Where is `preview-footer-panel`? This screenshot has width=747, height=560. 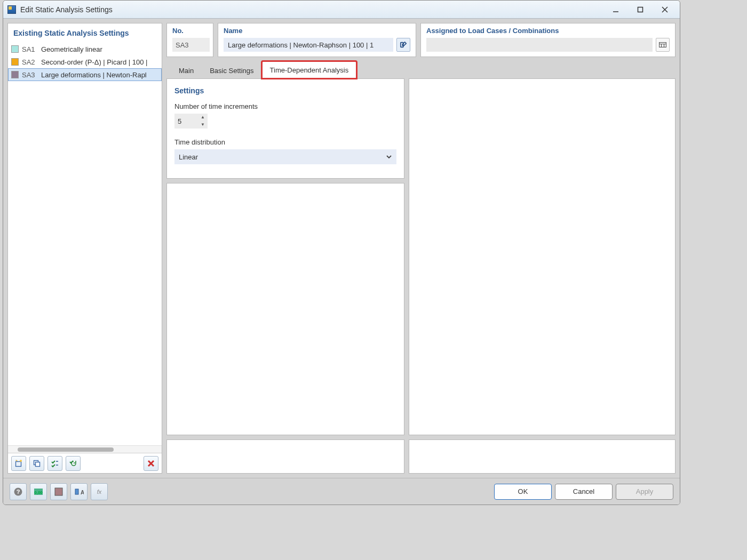 preview-footer-panel is located at coordinates (542, 457).